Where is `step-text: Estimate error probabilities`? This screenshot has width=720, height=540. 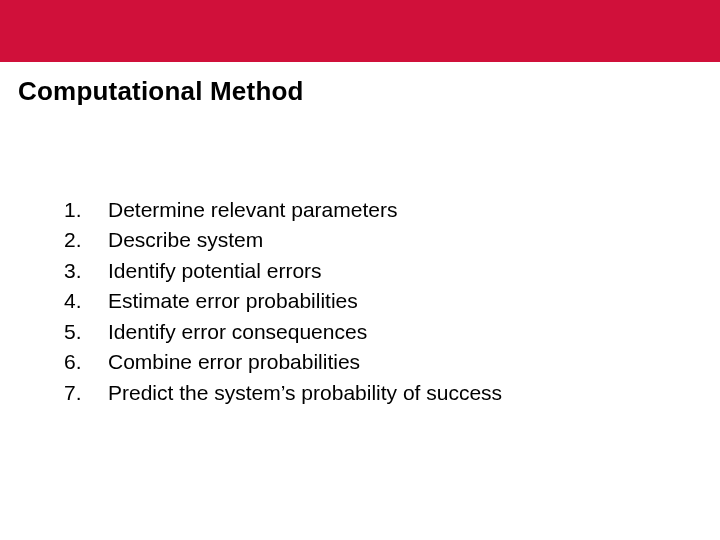
step-text: Estimate error probabilities is located at coordinates (233, 301).